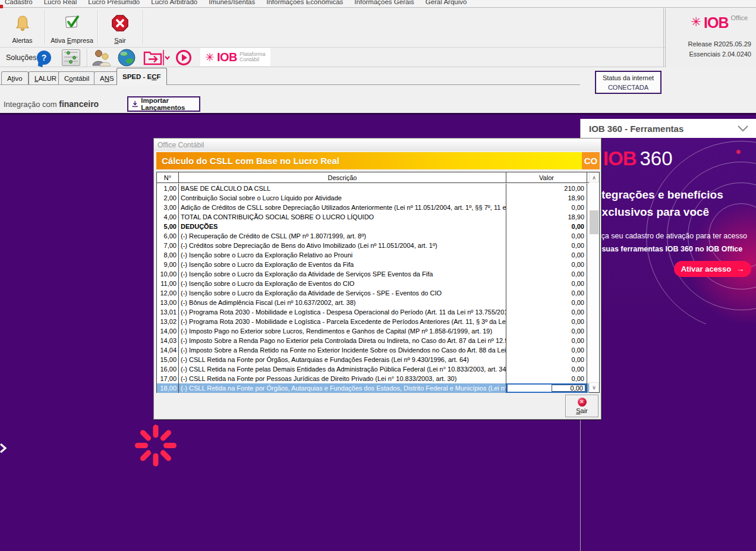 The height and width of the screenshot is (551, 756). Describe the element at coordinates (373, 188) in the screenshot. I see `table-row: 1,00BASE DE CÁLCULO DA CSLL210,00` at that location.